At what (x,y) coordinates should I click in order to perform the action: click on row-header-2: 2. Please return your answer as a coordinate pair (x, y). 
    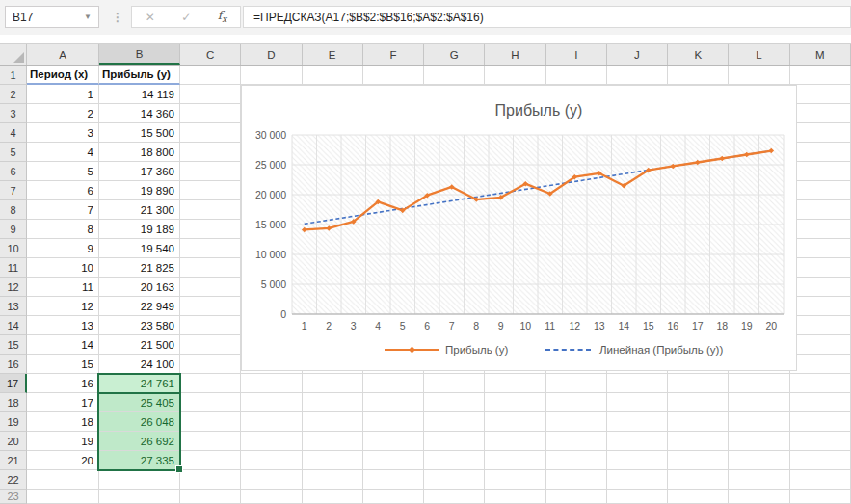
    Looking at the image, I should click on (13, 94).